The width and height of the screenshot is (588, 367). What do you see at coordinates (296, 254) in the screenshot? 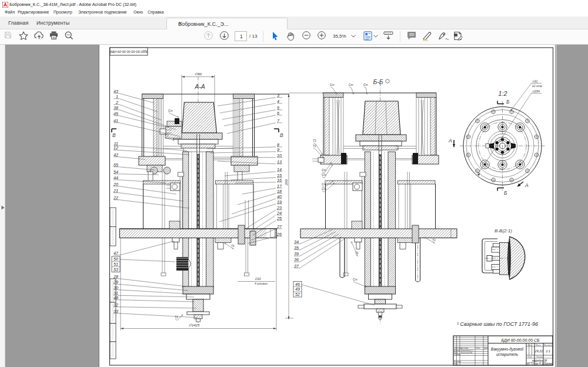
I see `svg-text: 39` at bounding box center [296, 254].